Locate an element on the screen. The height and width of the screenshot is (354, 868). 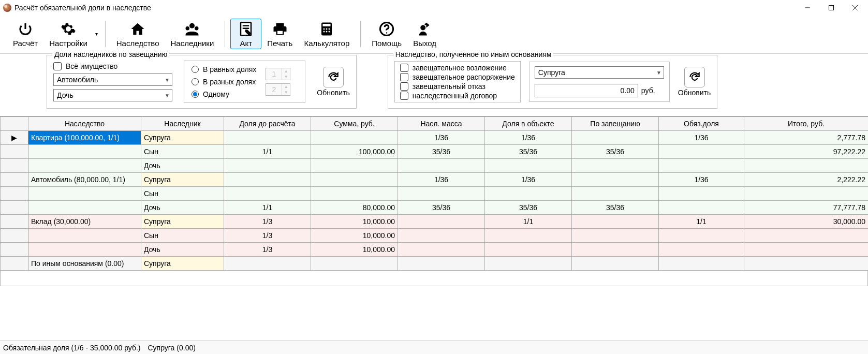
cell: 2,777.78 is located at coordinates (806, 138).